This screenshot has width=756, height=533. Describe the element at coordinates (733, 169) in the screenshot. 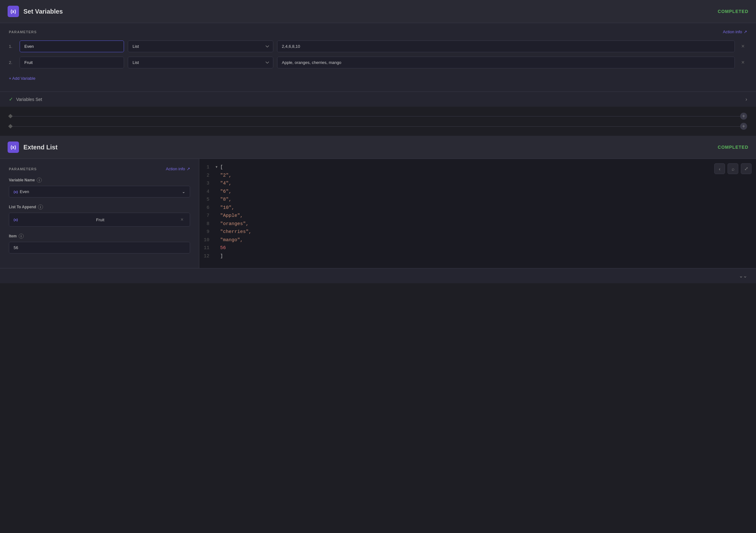

I see `json-search-button: ⌕` at that location.